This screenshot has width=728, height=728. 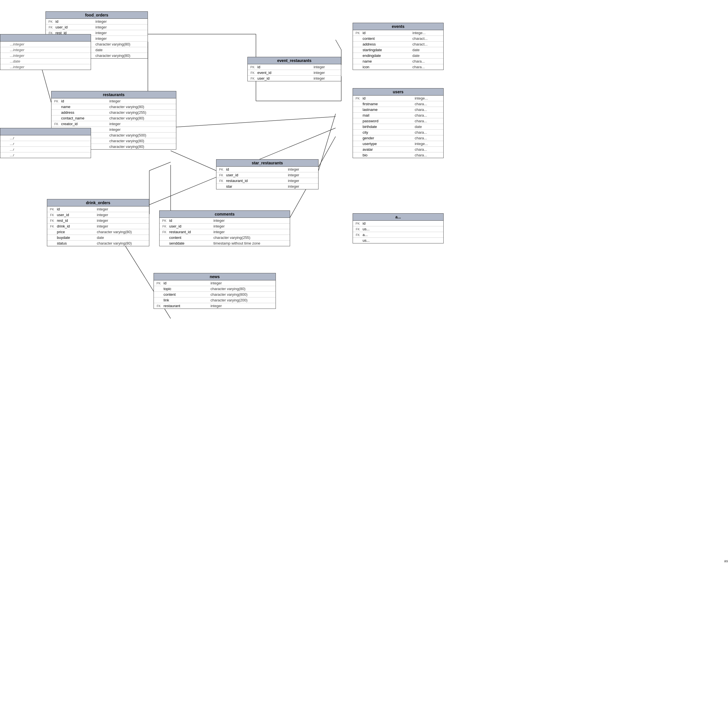 I want to click on table-left-partial-1: ...integer ...integer ...integer ...date…, so click(x=46, y=52).